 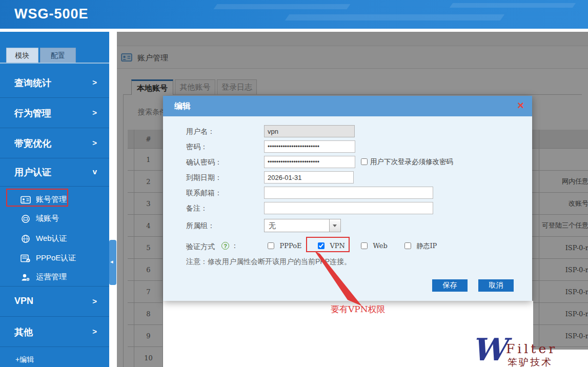 I want to click on expiry-date-field, so click(x=309, y=177).